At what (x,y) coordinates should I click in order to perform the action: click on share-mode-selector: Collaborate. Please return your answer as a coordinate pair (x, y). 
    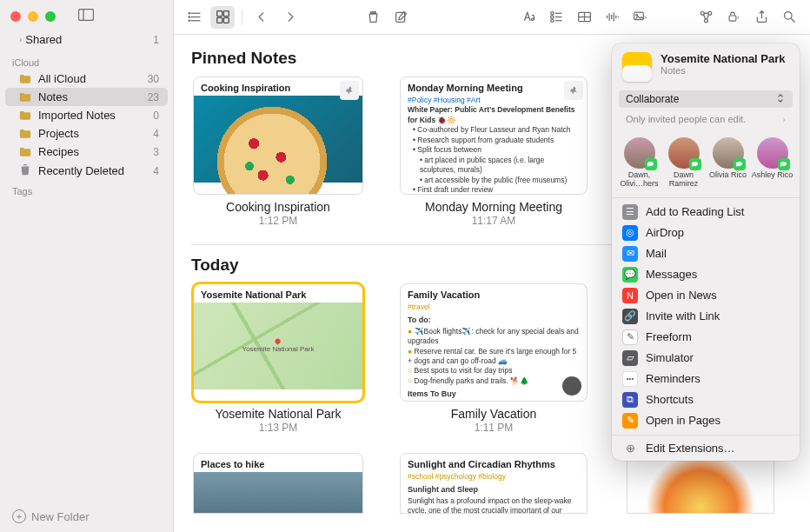
    Looking at the image, I should click on (706, 99).